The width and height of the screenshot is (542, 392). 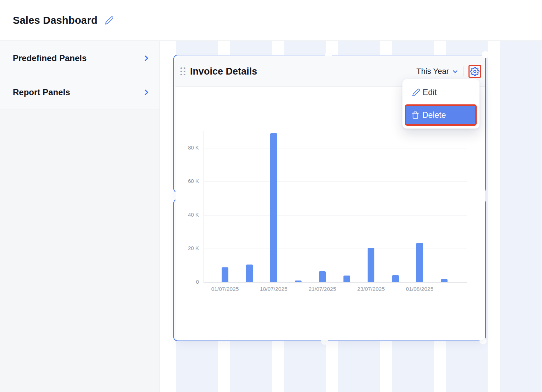 What do you see at coordinates (416, 92) in the screenshot?
I see `pencil-icon` at bounding box center [416, 92].